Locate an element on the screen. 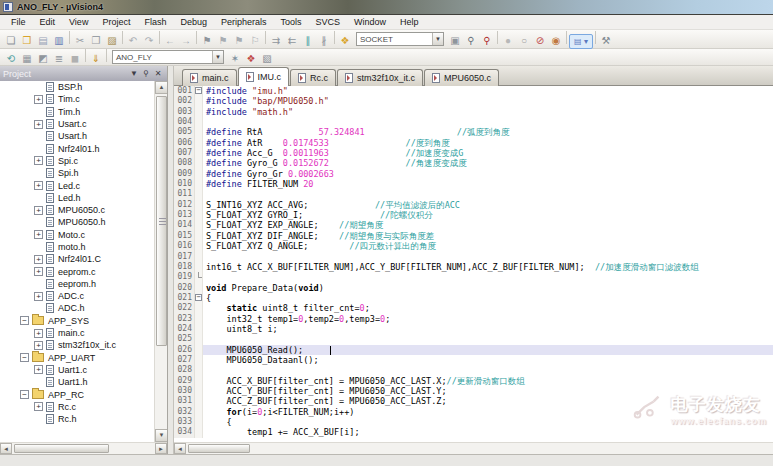 This screenshot has width=773, height=466. tree-item-moto-c: +Moto.c is located at coordinates (77, 235).